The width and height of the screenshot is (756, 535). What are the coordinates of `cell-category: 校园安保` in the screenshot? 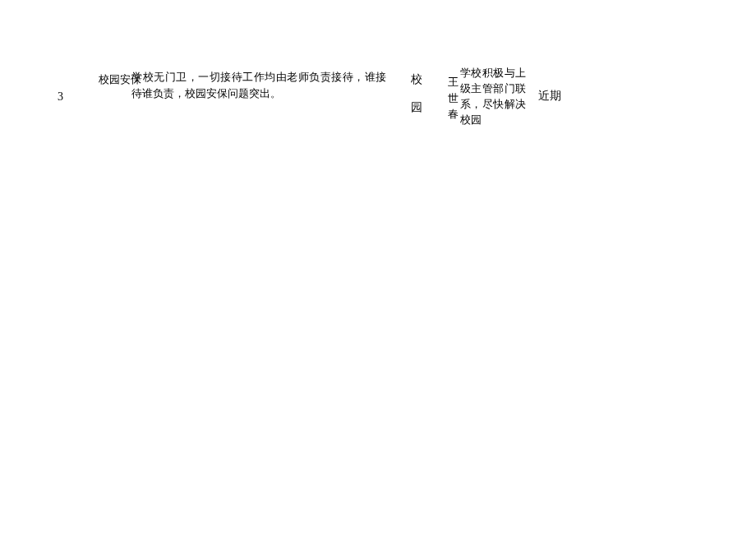 It's located at (94, 76).